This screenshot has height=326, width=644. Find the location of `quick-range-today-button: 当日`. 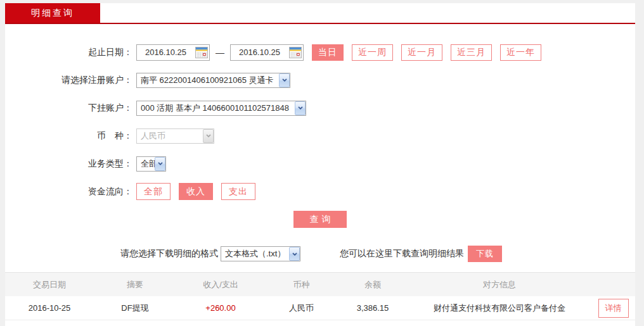

quick-range-today-button: 当日 is located at coordinates (328, 53).